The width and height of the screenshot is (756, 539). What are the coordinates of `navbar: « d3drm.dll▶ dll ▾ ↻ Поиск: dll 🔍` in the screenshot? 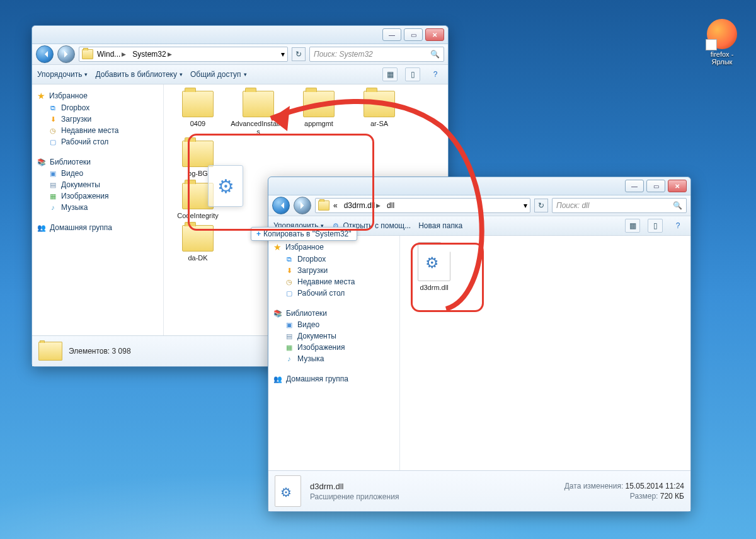 It's located at (479, 206).